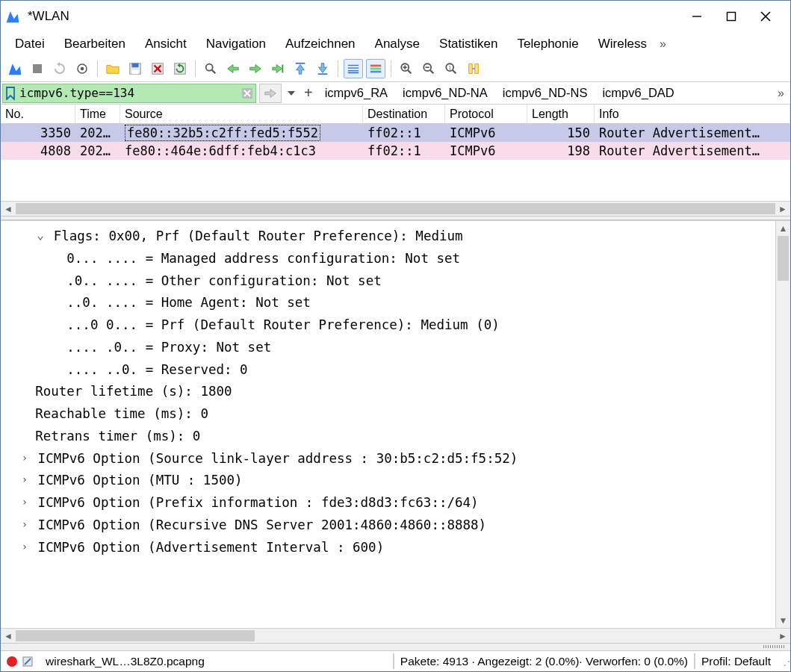  What do you see at coordinates (180, 69) in the screenshot?
I see `reload-file-icon` at bounding box center [180, 69].